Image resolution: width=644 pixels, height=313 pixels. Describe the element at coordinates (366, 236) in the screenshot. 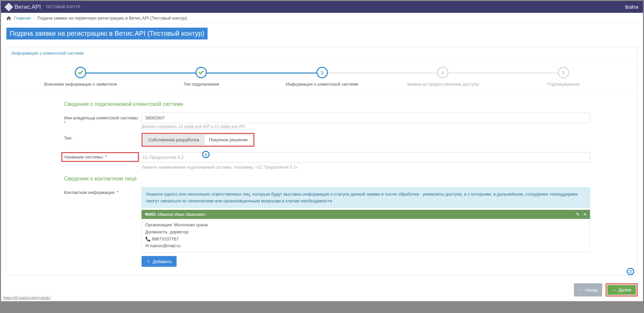

I see `contact-card-body: Организация: Молочная срана Должность: д…` at that location.